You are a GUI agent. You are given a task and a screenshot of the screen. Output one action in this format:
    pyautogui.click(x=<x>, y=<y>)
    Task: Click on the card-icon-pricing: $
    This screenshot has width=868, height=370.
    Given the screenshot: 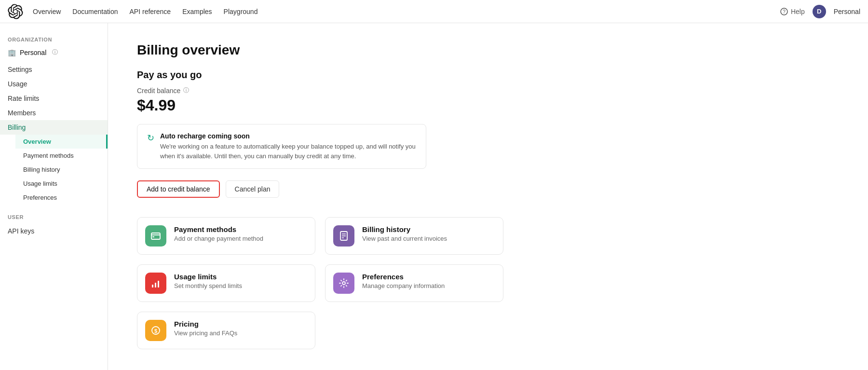 What is the action you would take?
    pyautogui.click(x=156, y=330)
    